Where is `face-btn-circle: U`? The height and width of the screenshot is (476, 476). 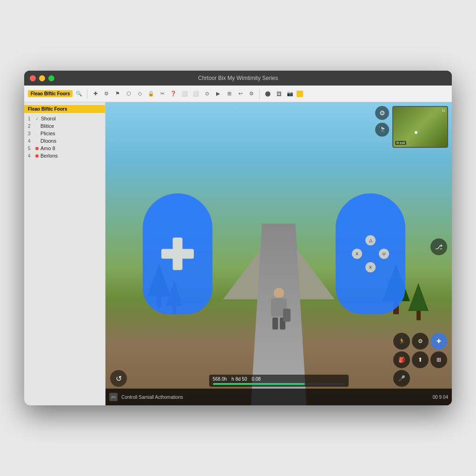
face-btn-circle: U is located at coordinates (384, 254).